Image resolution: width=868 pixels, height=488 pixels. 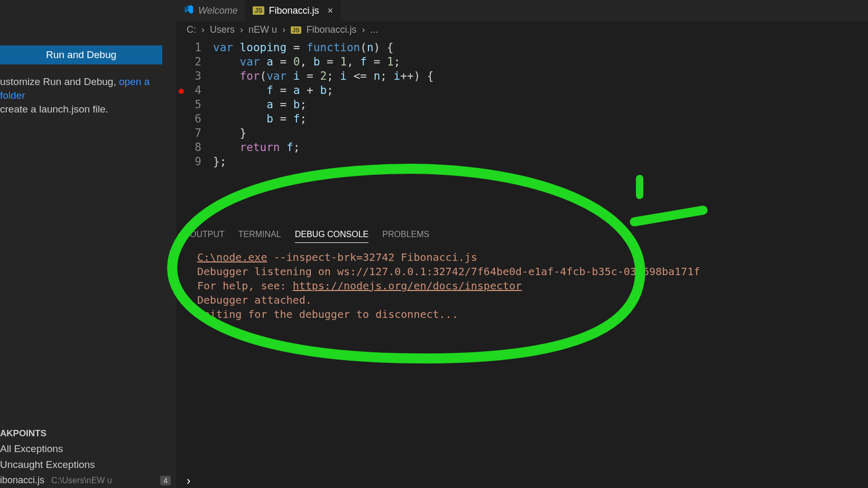 What do you see at coordinates (200, 133) in the screenshot?
I see `line-number: 7` at bounding box center [200, 133].